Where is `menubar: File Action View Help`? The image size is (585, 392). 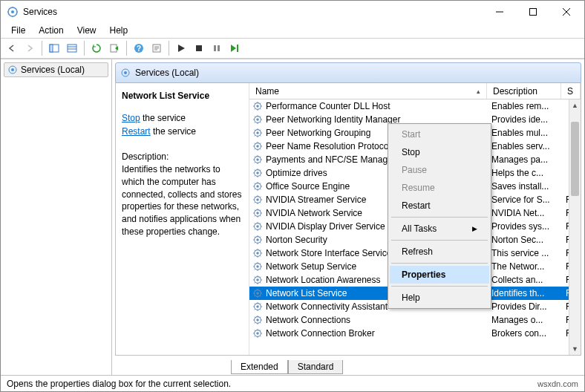 menubar: File Action View Help is located at coordinates (292, 30).